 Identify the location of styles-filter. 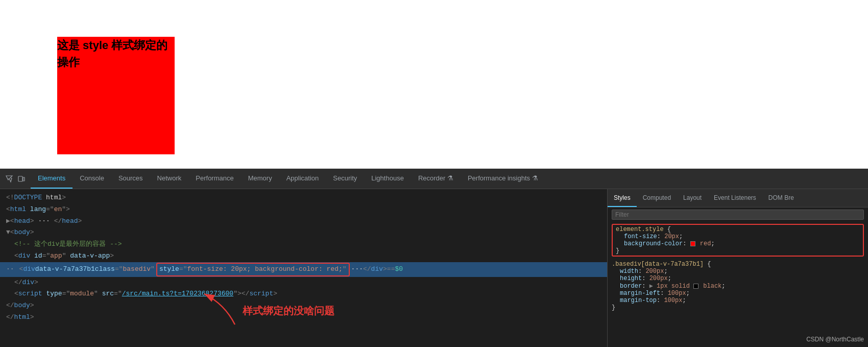
(738, 215).